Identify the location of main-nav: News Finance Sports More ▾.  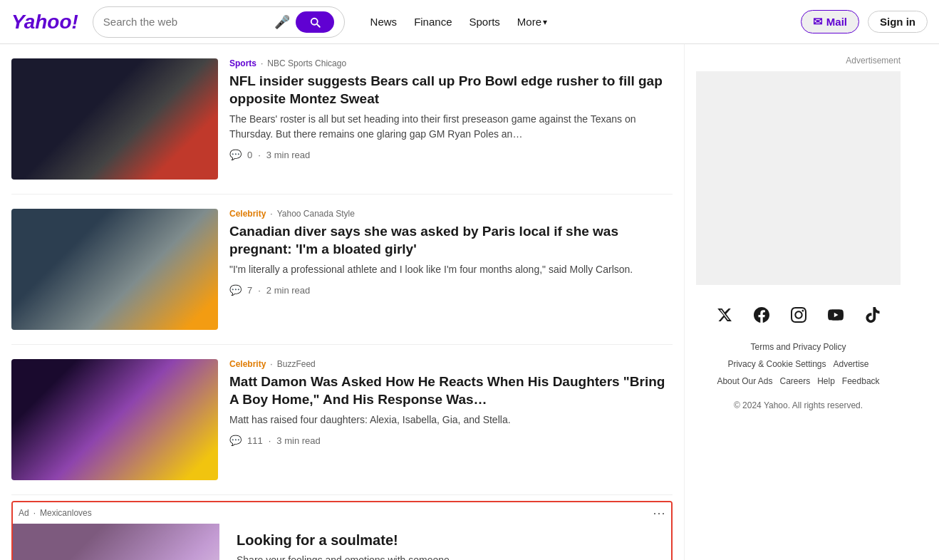
(459, 21).